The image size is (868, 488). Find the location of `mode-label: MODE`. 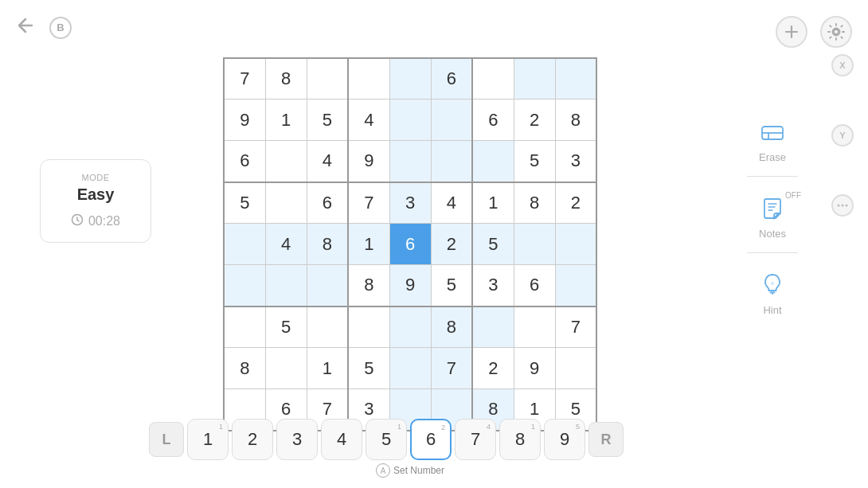

mode-label: MODE is located at coordinates (96, 178).